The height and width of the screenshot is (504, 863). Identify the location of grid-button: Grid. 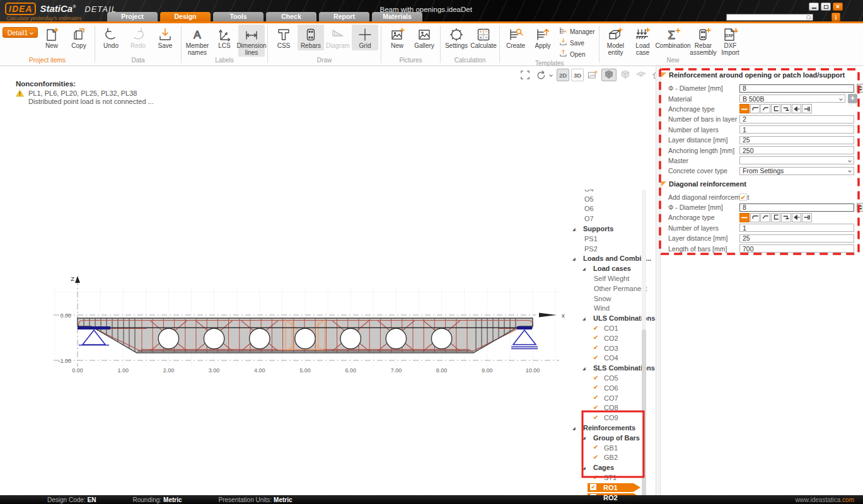
(365, 38).